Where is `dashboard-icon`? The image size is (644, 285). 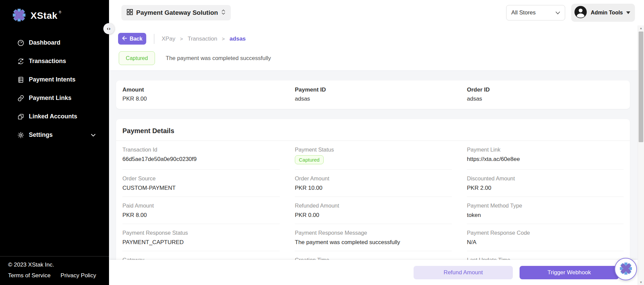 dashboard-icon is located at coordinates (21, 43).